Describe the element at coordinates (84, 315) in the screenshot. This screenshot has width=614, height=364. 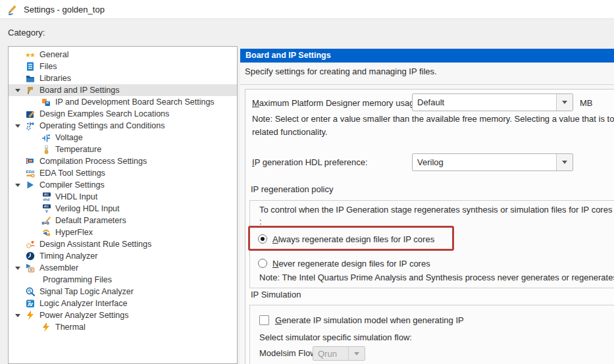
I see `sidebar-item-label: Power Analyzer Settings` at that location.